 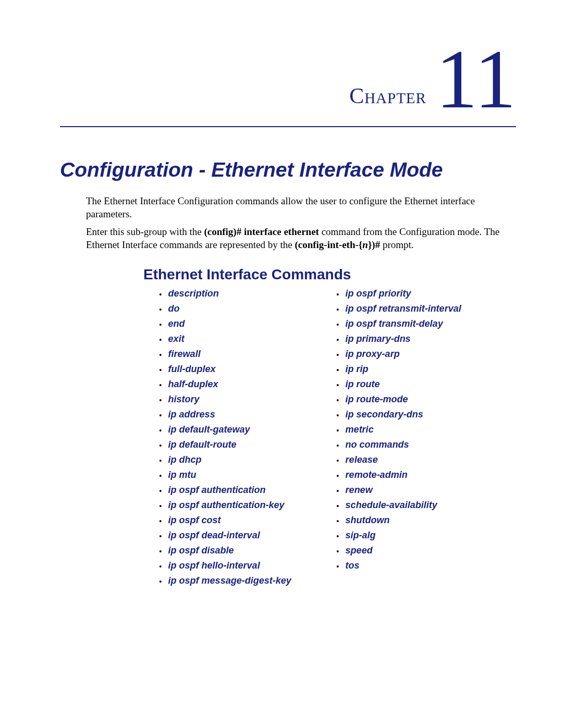 What do you see at coordinates (240, 324) in the screenshot?
I see `list-item: •end` at bounding box center [240, 324].